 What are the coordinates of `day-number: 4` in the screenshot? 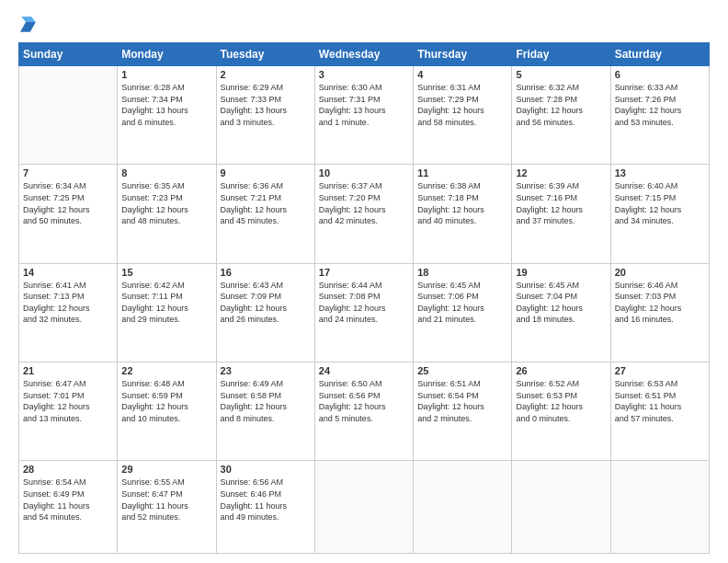 It's located at (462, 75).